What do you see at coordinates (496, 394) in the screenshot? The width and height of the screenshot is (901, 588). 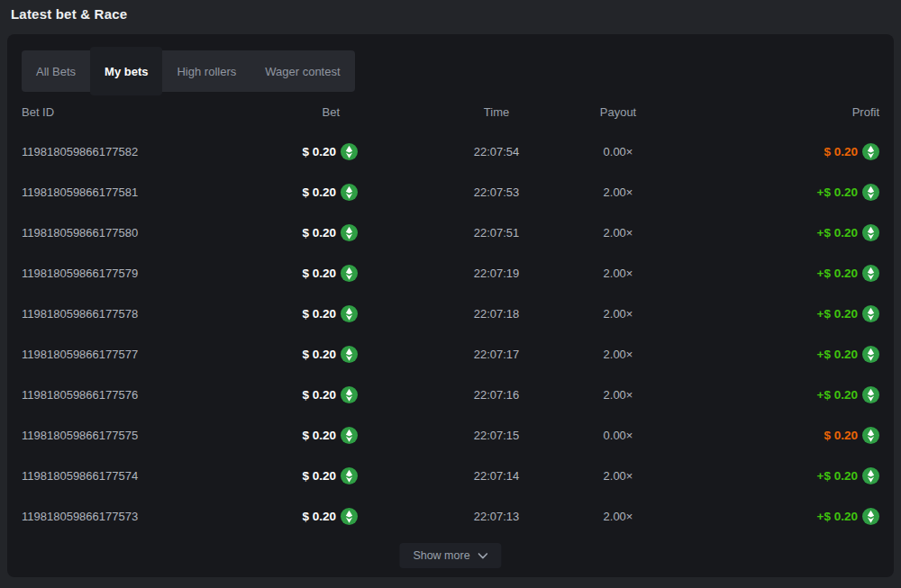 I see `bet-time-cell: 22:07:16` at bounding box center [496, 394].